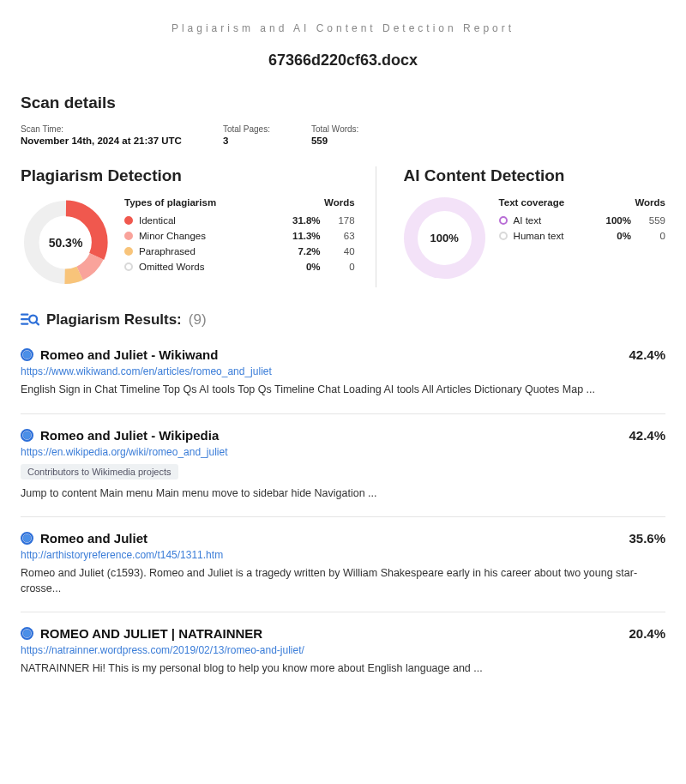 The height and width of the screenshot is (784, 686). What do you see at coordinates (188, 176) in the screenshot?
I see `plagiarism-heading: Plagiarism Detection` at bounding box center [188, 176].